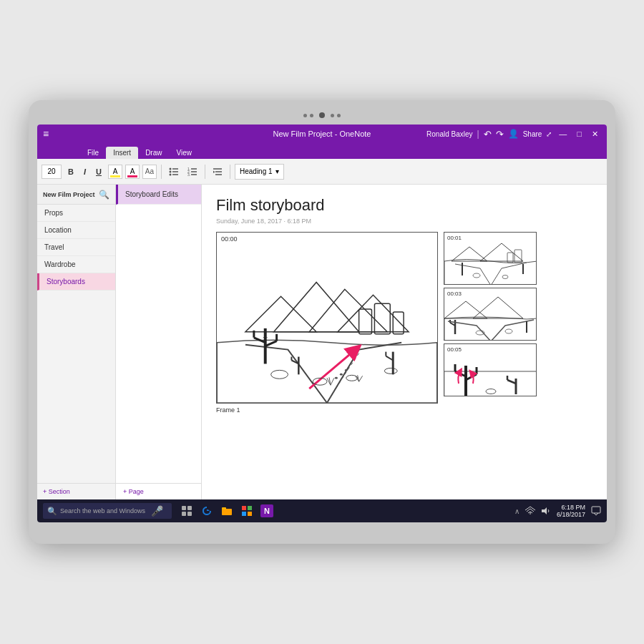  What do you see at coordinates (596, 511) in the screenshot?
I see `notification-icon` at bounding box center [596, 511].